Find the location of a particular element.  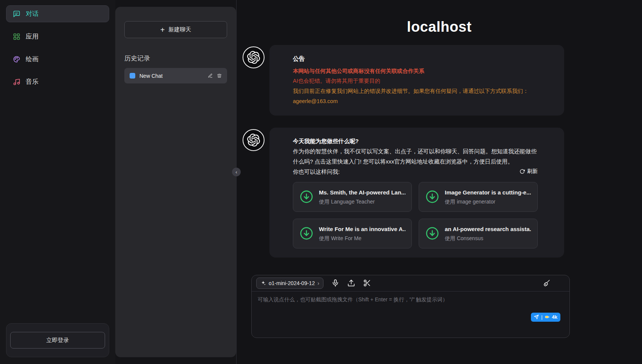

sidebar-item-label: 音乐 is located at coordinates (32, 82).